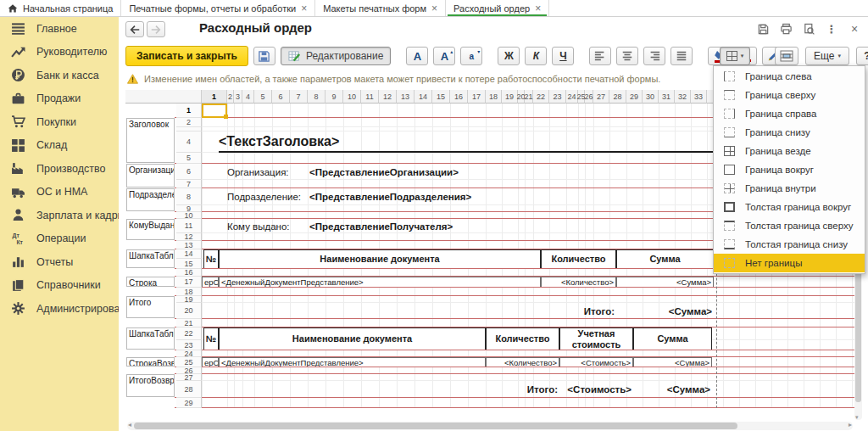  What do you see at coordinates (189, 226) in the screenshot?
I see `row-header-11: 11` at bounding box center [189, 226].